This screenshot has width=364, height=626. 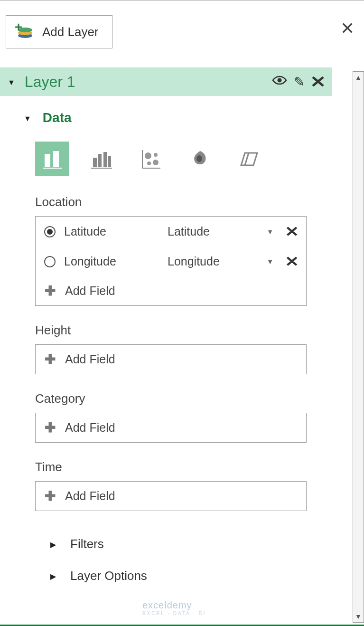 I want to click on longitude-radio, so click(x=50, y=262).